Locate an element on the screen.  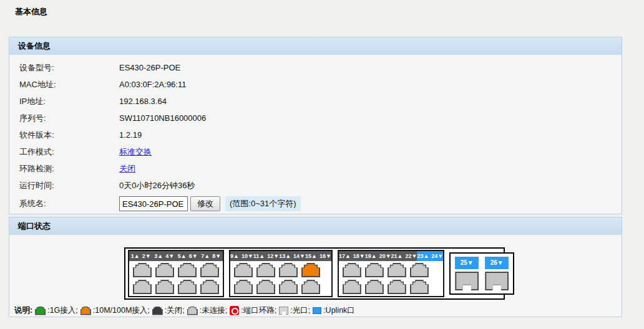
ports-grid is located at coordinates (176, 279).